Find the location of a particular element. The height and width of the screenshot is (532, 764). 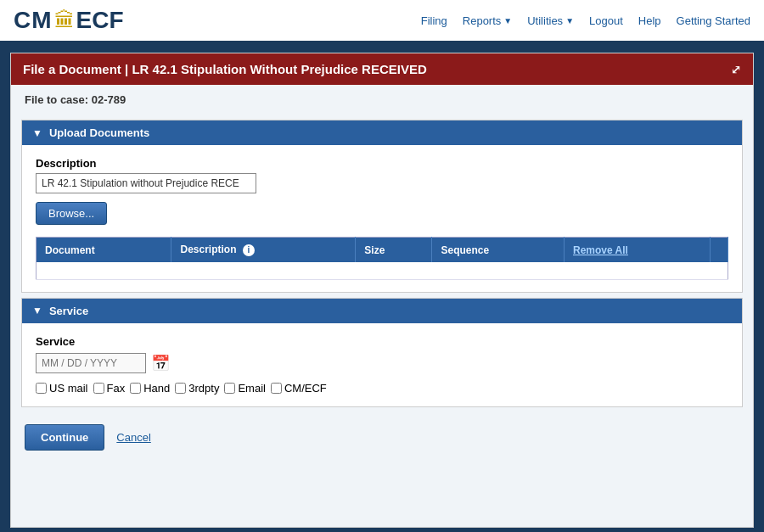

hand-checkbox is located at coordinates (136, 389).